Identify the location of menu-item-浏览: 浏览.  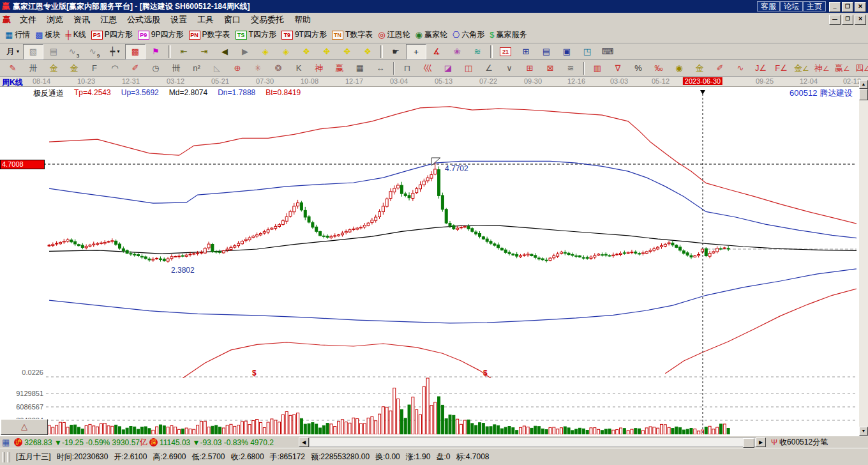
(55, 20).